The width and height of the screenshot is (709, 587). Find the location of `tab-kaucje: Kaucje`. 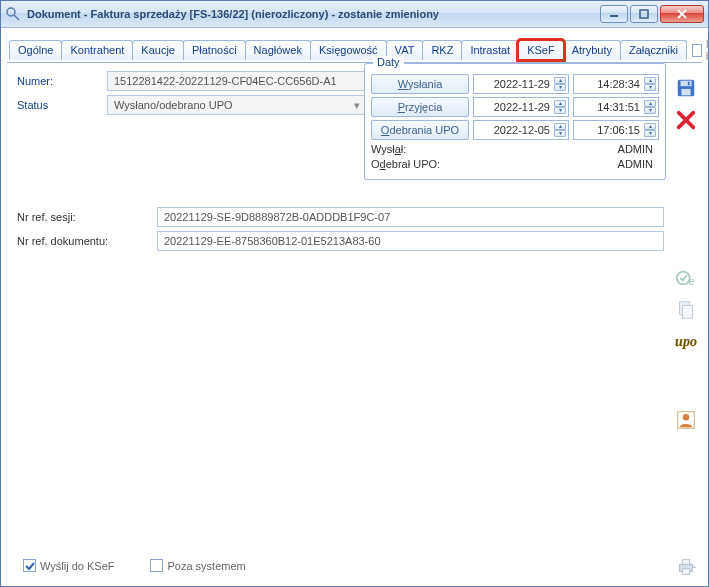

tab-kaucje: Kaucje is located at coordinates (158, 50).